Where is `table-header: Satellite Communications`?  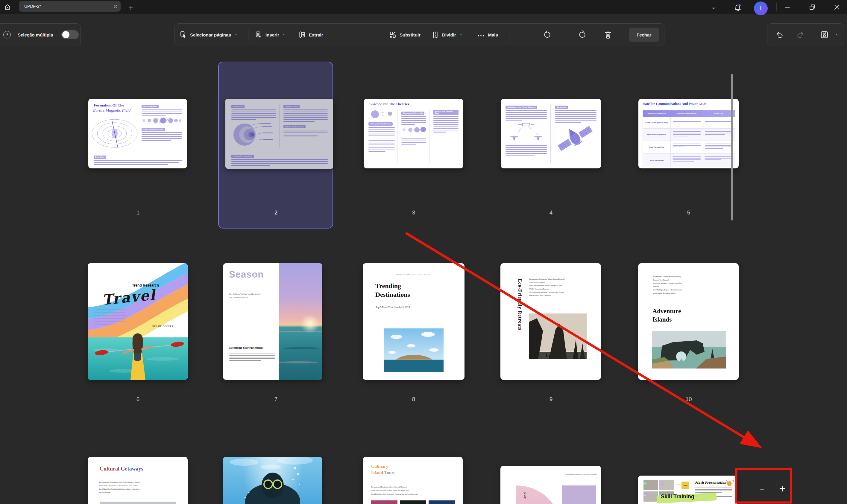 table-header: Satellite Communications is located at coordinates (686, 113).